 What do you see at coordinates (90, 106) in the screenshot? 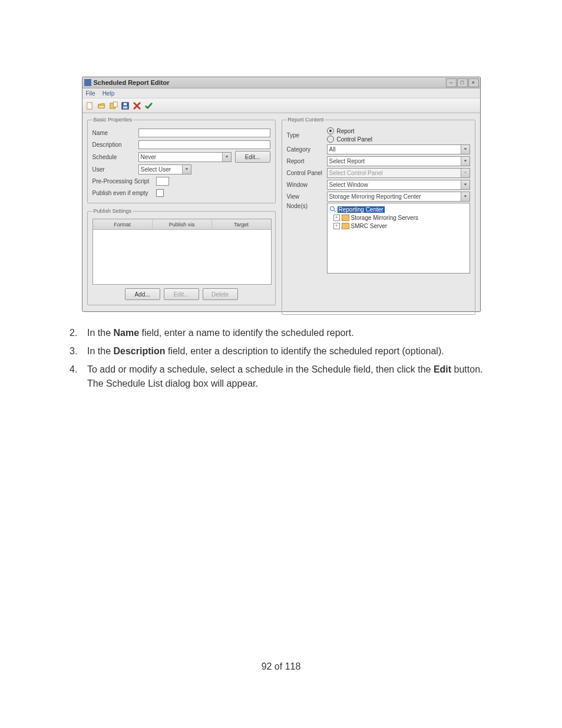
I see `new-icon` at bounding box center [90, 106].